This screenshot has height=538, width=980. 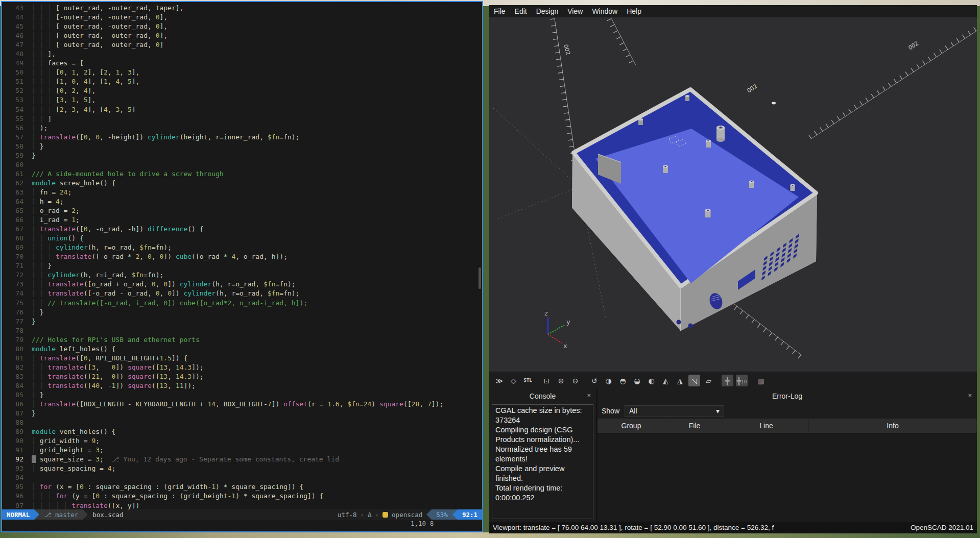 What do you see at coordinates (499, 381) in the screenshot?
I see `view-preview-button: ≫` at bounding box center [499, 381].